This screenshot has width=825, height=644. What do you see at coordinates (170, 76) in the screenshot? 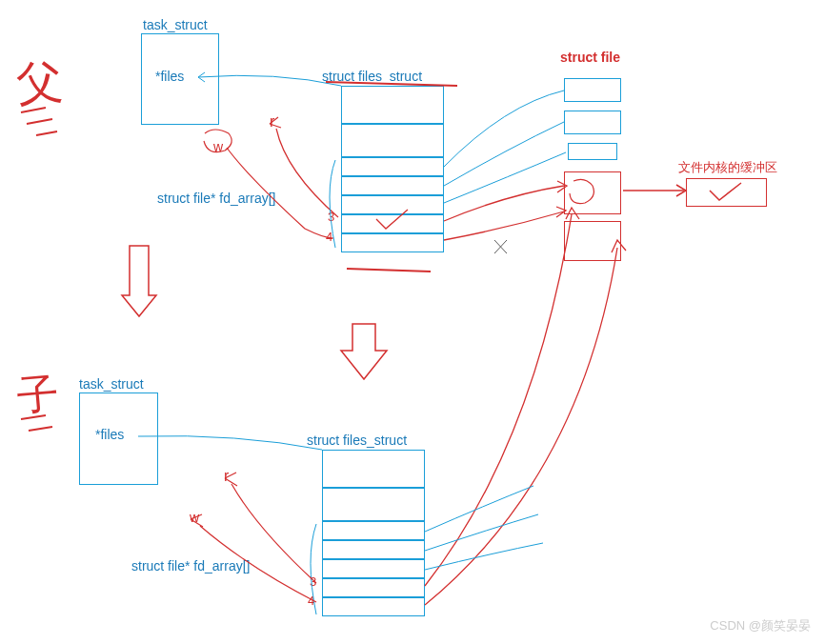
I see `label-files-ptr-top: *files` at bounding box center [170, 76].